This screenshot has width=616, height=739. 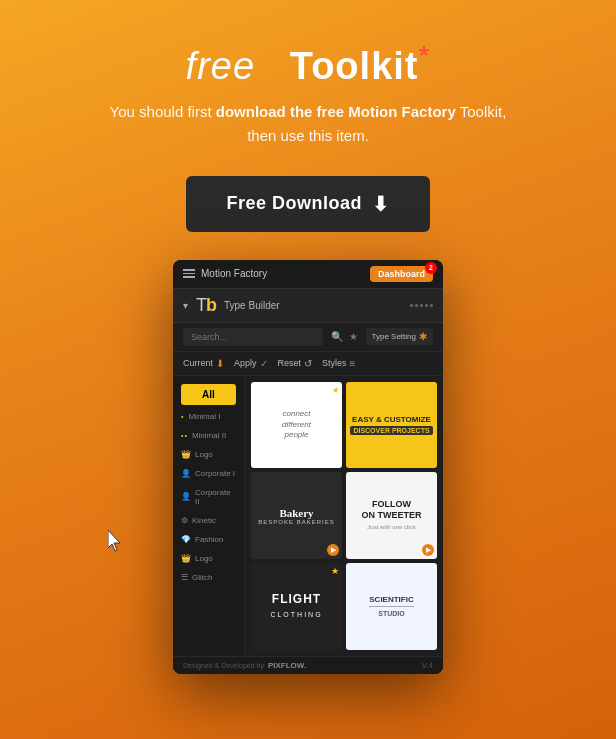 What do you see at coordinates (208, 394) in the screenshot?
I see `sidebar-item-all: All` at bounding box center [208, 394].